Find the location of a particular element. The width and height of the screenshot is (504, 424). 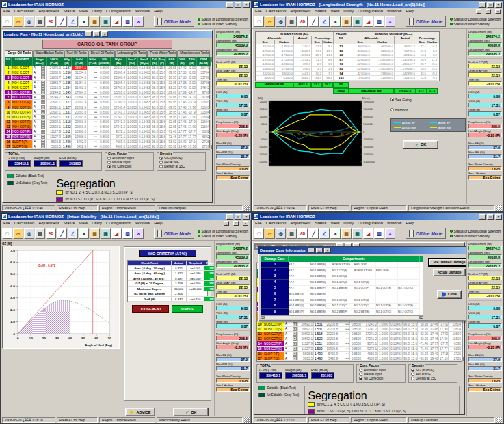

table-row: 6 NO1 COT(P) A▼ 18244.2 1.345 17884.2 ••… is located at coordinates (108, 93).